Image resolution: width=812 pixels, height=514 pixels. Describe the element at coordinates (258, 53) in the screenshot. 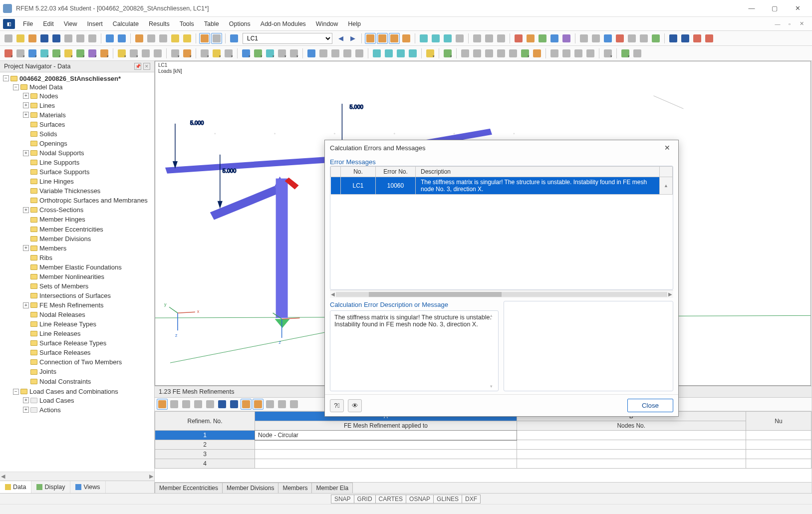

I see `tb2-c2` at that location.